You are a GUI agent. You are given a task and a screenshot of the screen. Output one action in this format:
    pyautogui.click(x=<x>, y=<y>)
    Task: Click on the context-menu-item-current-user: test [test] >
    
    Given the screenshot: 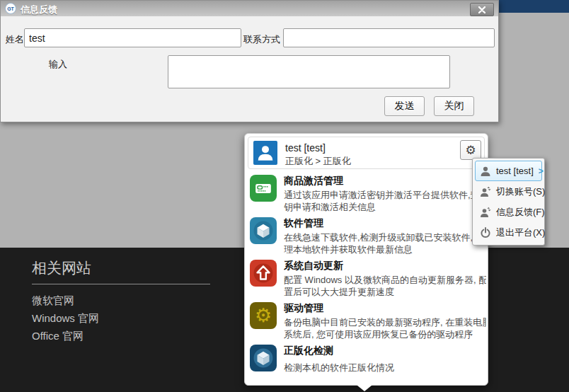 What is the action you would take?
    pyautogui.click(x=508, y=171)
    